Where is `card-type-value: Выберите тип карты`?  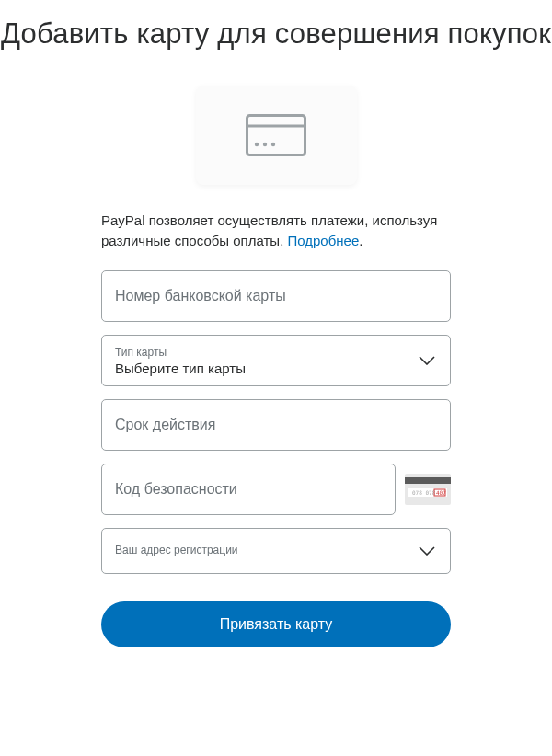
card-type-value: Выберите тип карты is located at coordinates (276, 368).